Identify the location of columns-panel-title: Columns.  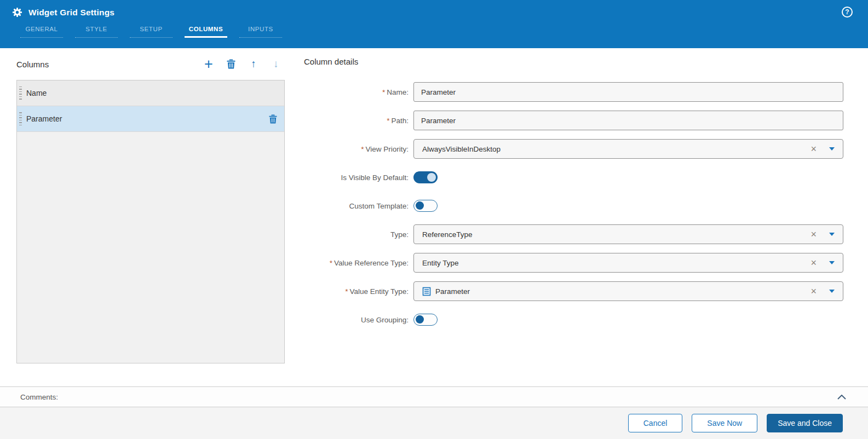
(33, 65).